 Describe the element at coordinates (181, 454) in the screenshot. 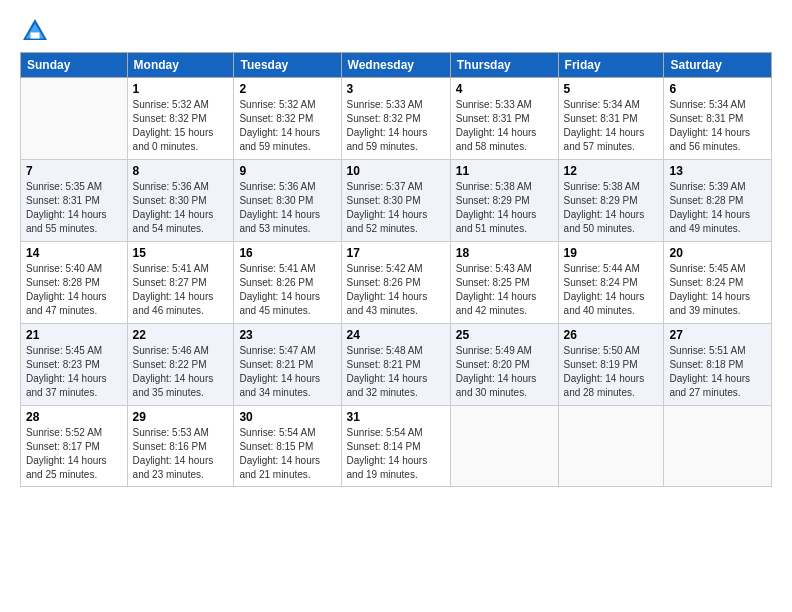

I see `day-info: Sunrise: 5:53 AMSunset: 8:16 PMDaylight:…` at that location.